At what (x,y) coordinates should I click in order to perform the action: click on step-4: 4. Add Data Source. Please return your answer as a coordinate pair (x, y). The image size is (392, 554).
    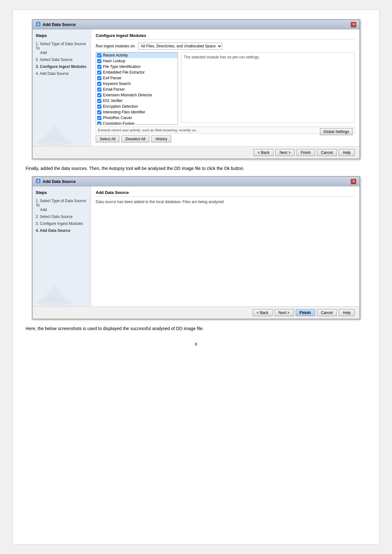
    Looking at the image, I should click on (62, 74).